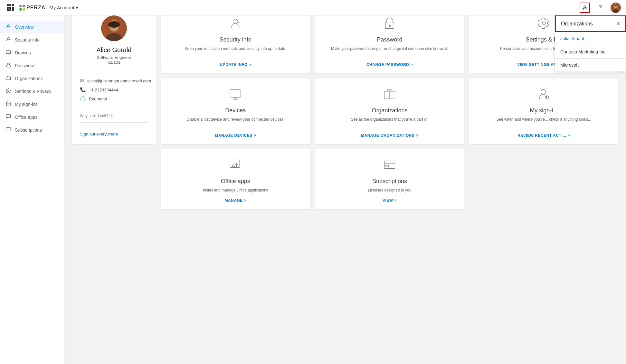 The height and width of the screenshot is (364, 626). What do you see at coordinates (390, 190) in the screenshot?
I see `subscriptions-card-desc: Licenses assigned to you` at bounding box center [390, 190].